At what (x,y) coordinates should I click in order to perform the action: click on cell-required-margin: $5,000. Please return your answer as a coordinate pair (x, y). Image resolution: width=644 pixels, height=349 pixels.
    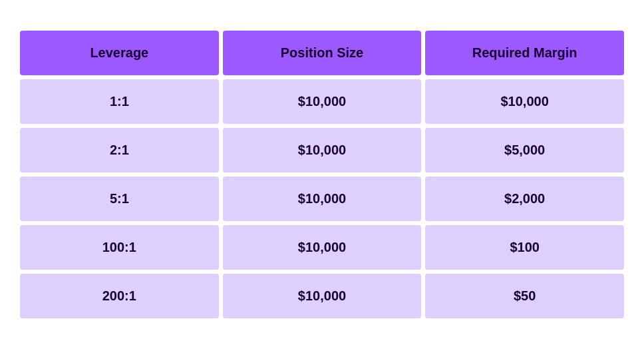
    Looking at the image, I should click on (524, 151).